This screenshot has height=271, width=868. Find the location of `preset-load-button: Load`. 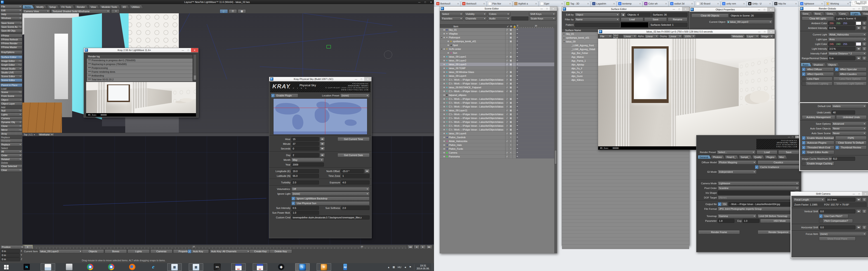

preset-load-button: Load is located at coordinates (767, 152).